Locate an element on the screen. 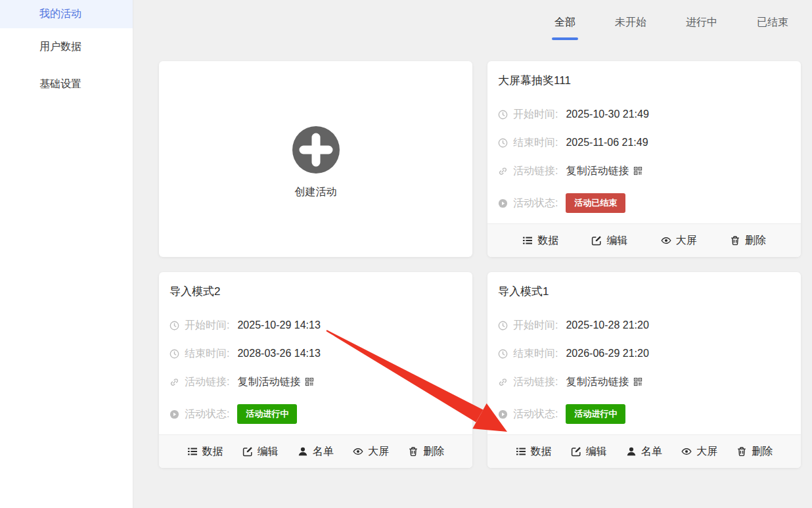  activity-card: 导入模式2 开始时间: 2025-10-29 14:13 结束时间: 2028-… is located at coordinates (315, 370).